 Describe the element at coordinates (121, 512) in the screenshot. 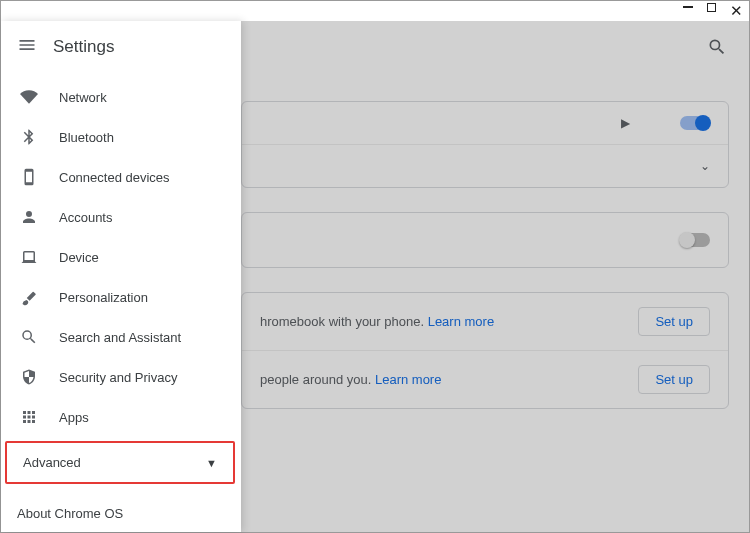

I see `sidebar-about: About Chrome OS` at that location.